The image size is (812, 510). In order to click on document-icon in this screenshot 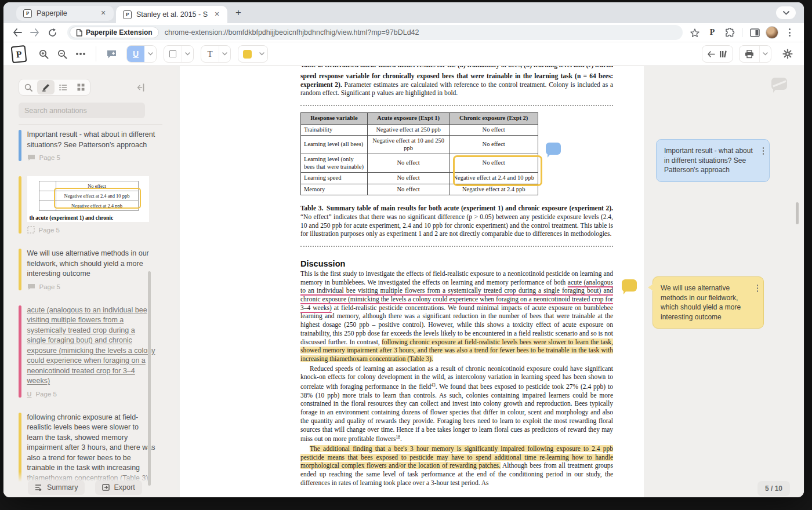, I will do `click(79, 32)`.